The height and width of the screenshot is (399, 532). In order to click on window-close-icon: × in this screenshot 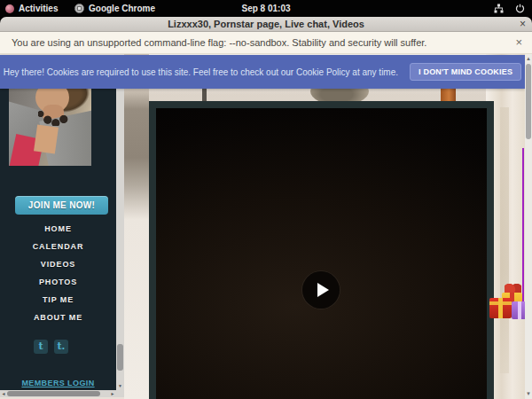, I will do `click(523, 24)`.